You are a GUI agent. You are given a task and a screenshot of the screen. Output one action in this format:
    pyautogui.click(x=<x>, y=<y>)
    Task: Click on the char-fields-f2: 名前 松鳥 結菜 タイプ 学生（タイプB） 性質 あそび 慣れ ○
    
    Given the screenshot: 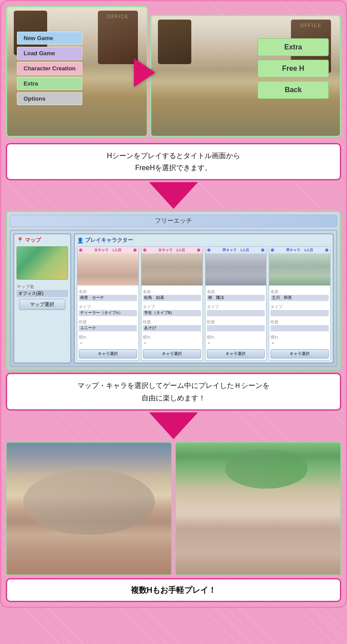 What is the action you would take?
    pyautogui.click(x=172, y=317)
    